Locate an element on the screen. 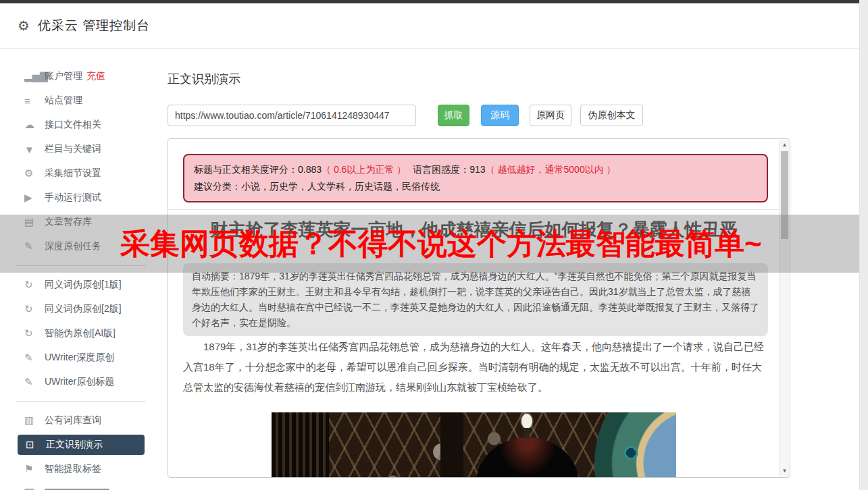 Image resolution: width=868 pixels, height=490 pixels. alert-line-2: 建议分类：小说，历史学，人文学科，历史话题，民俗传统 is located at coordinates (476, 186).